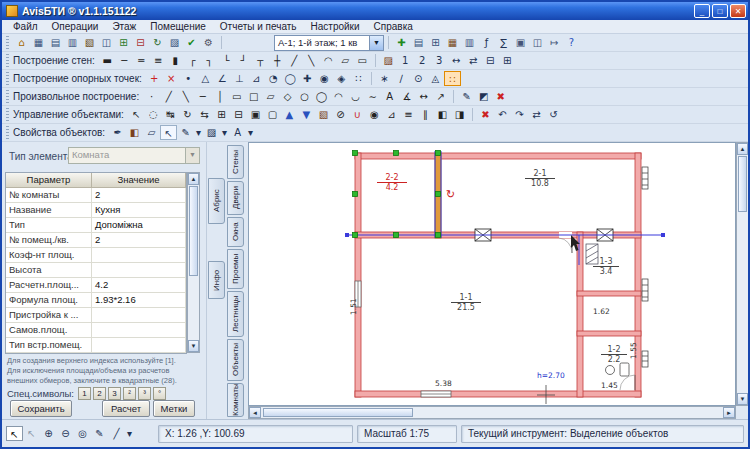 The height and width of the screenshot is (449, 750). I want to click on value-cell: 2, so click(139, 240).